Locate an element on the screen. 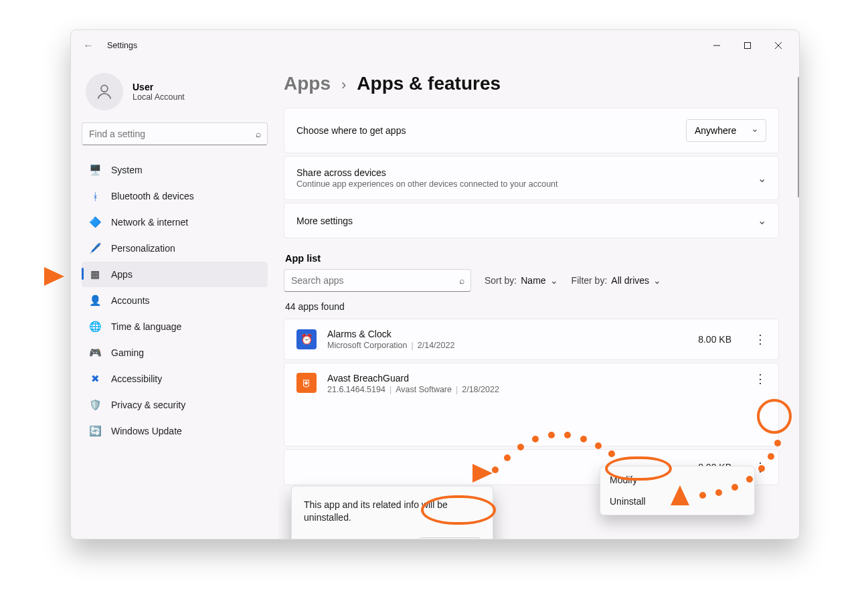  nav-label: Personalization is located at coordinates (143, 248).